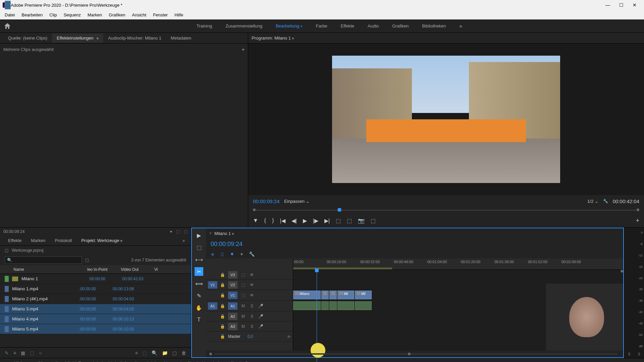 The height and width of the screenshot is (362, 644). Describe the element at coordinates (283, 221) in the screenshot. I see `go-to-in-icon: |◀` at that location.